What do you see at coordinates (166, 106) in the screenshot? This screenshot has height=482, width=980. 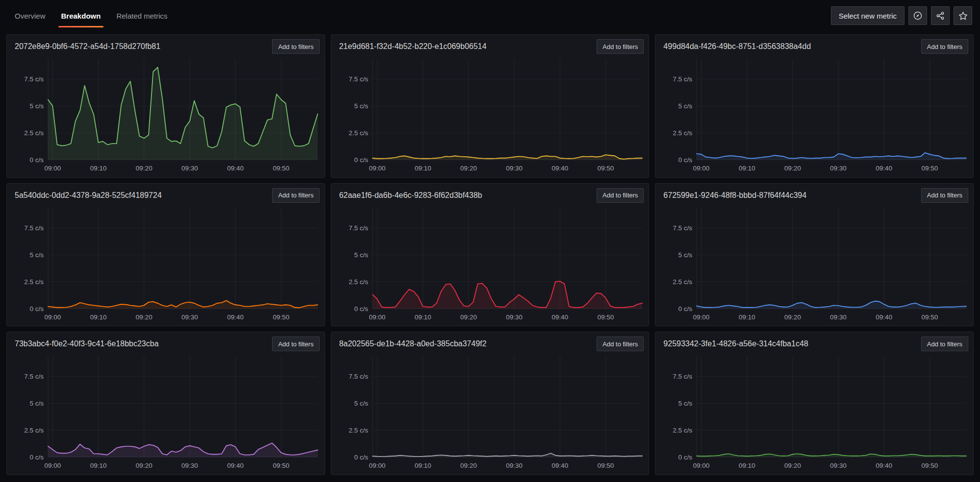 I see `metric-panel: 2072e8e9-0bf6-4572-a54d-1758d270fb81 Add…` at bounding box center [166, 106].